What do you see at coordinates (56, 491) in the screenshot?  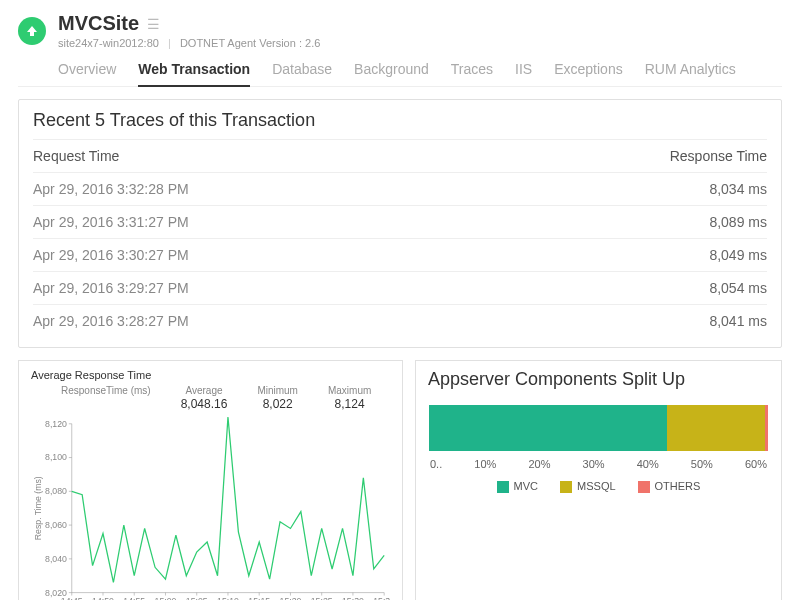 I see `svg-text: 8,080` at bounding box center [56, 491].